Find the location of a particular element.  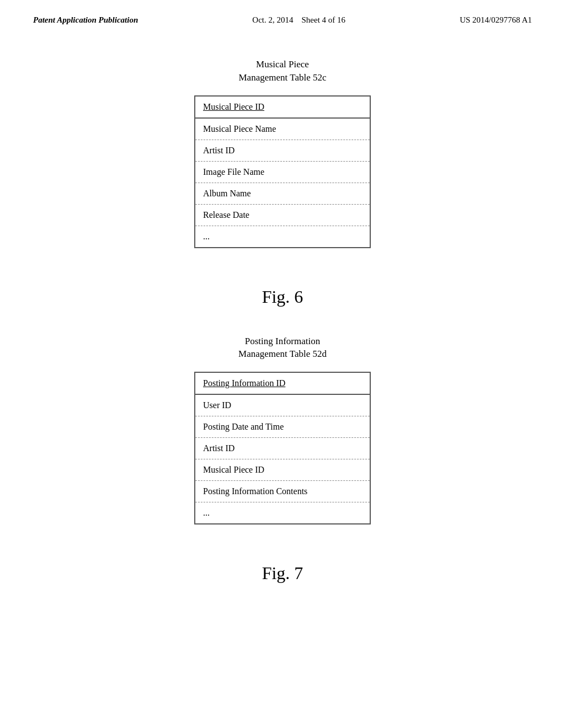

table-row: Posting Information Contents is located at coordinates (282, 492).